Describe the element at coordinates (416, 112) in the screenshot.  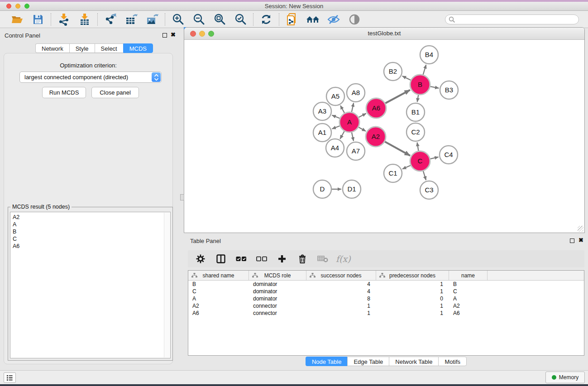
I see `graph-node-B1: B1` at that location.